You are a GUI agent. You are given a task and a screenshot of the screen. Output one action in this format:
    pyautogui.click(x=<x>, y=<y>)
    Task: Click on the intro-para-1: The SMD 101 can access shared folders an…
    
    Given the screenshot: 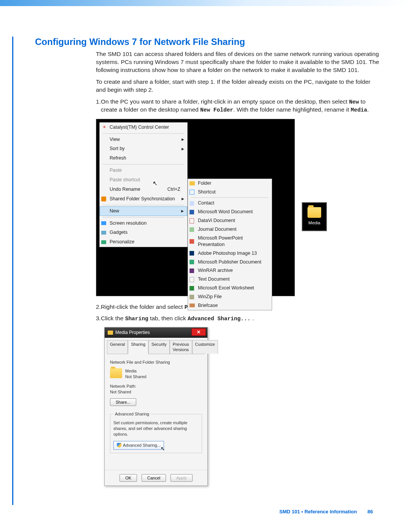 What is the action you would take?
    pyautogui.click(x=238, y=62)
    